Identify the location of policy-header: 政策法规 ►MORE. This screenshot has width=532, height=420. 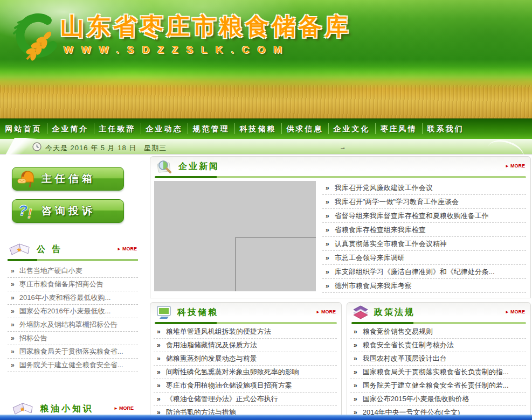
(439, 312).